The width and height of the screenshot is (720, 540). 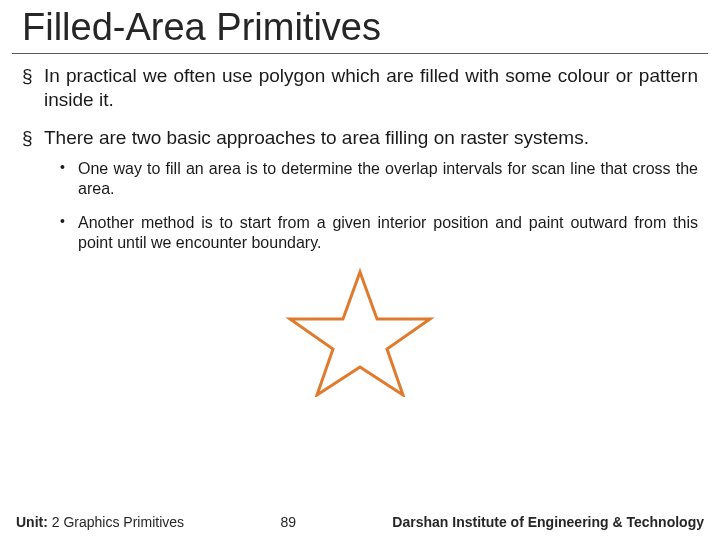 What do you see at coordinates (288, 522) in the screenshot?
I see `footer-page: 89` at bounding box center [288, 522].